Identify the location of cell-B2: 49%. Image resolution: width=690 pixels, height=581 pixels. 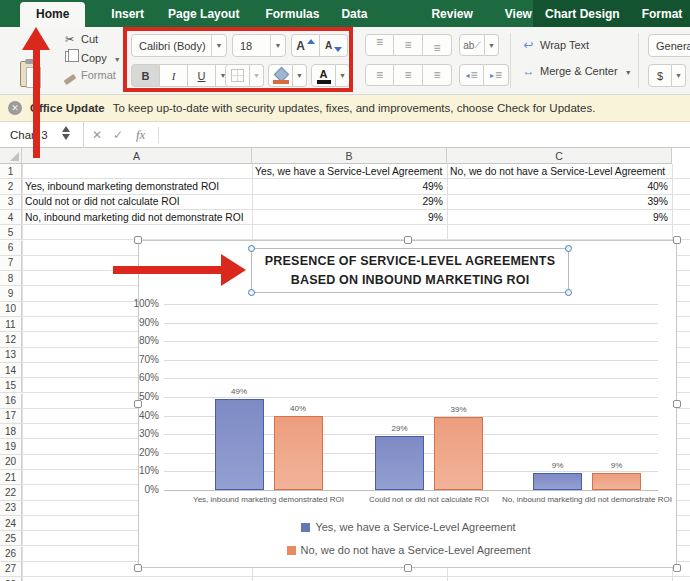
(350, 186).